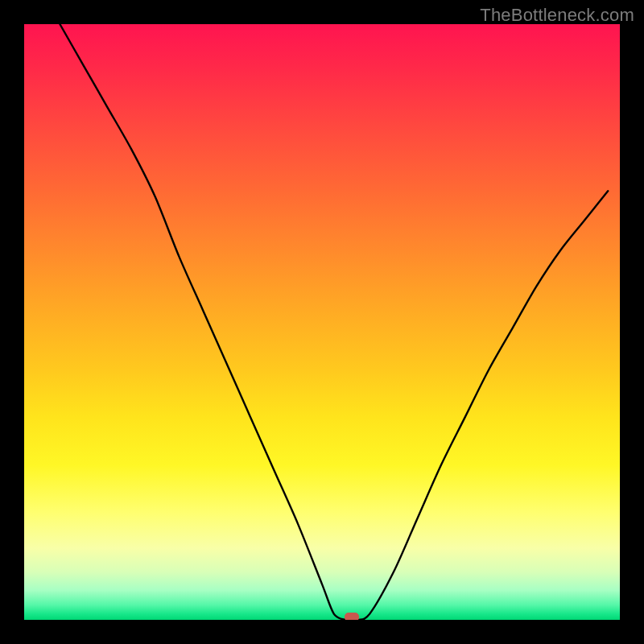 The image size is (644, 644). I want to click on watermark-text: TheBottleneck.com, so click(557, 15).